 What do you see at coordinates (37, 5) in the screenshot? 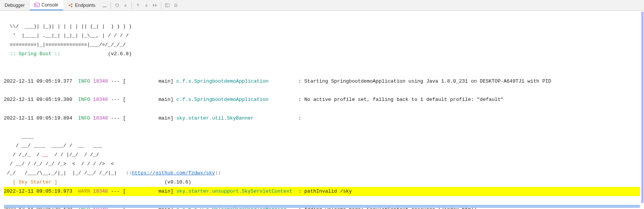
I see `console-icon` at bounding box center [37, 5].